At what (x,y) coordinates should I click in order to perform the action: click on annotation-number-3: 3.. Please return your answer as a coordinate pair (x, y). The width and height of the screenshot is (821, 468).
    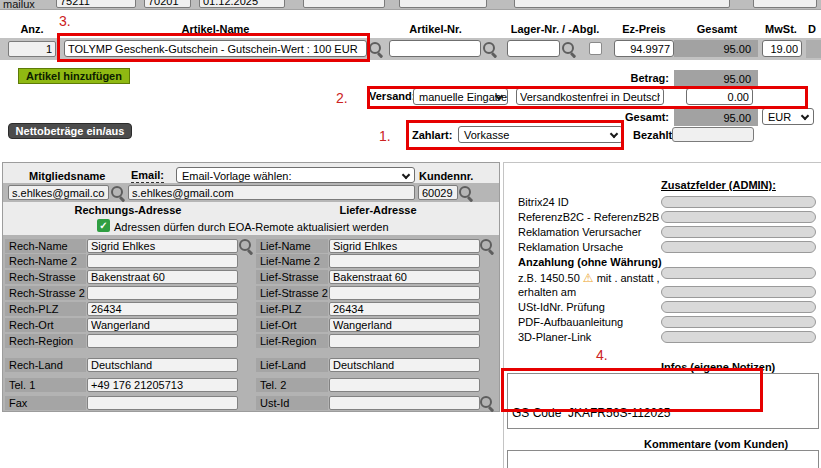
    Looking at the image, I should click on (65, 21).